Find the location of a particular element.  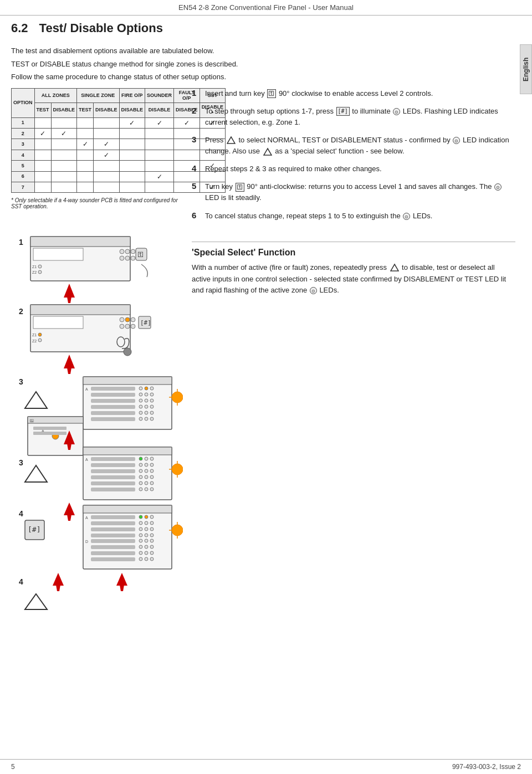

r4c1 is located at coordinates (43, 155).